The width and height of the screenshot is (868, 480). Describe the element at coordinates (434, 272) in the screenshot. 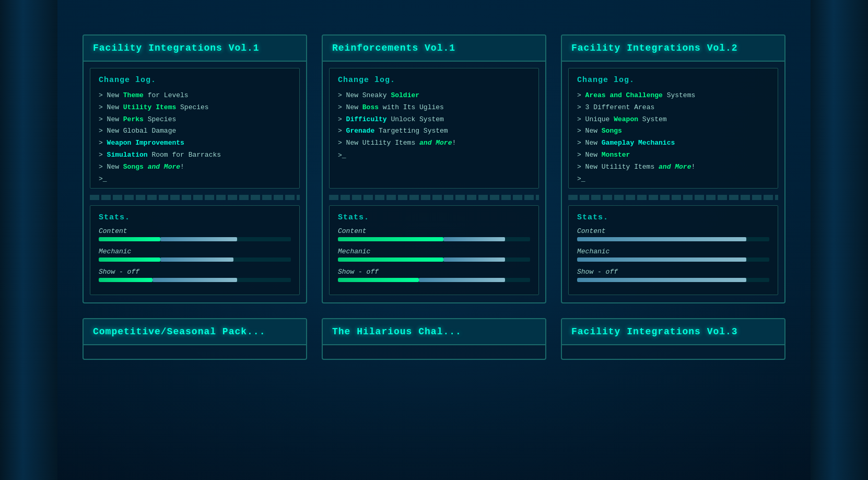

I see `stat-label-1-2: Show - off` at that location.